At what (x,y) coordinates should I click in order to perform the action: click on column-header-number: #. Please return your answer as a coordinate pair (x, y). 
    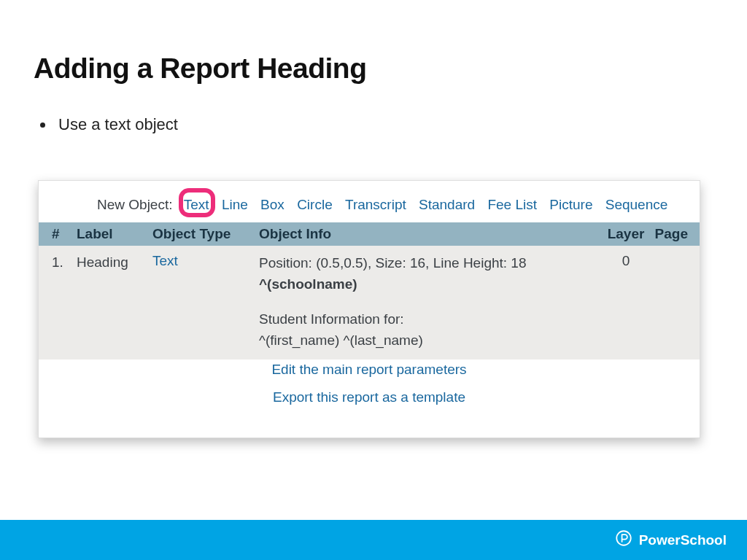
    Looking at the image, I should click on (64, 234).